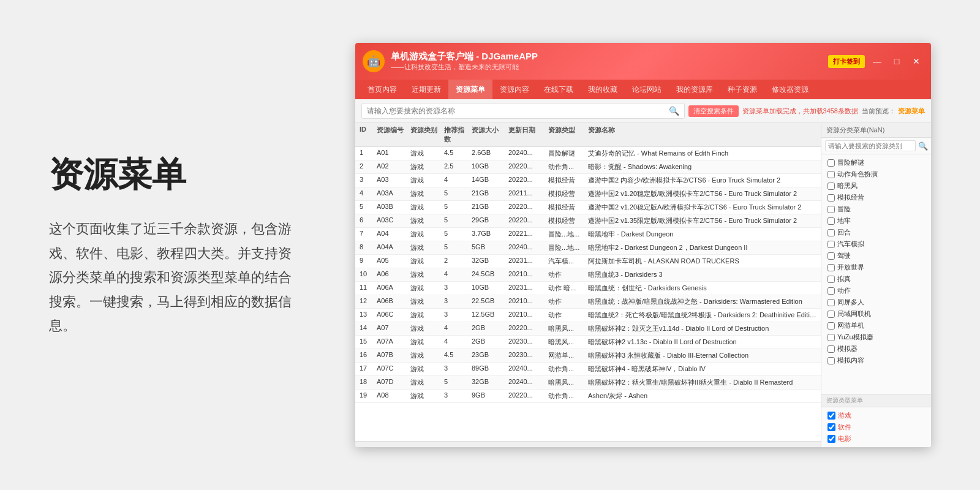 This screenshot has height=490, width=980. What do you see at coordinates (876, 415) in the screenshot?
I see `type-item: 游戏` at bounding box center [876, 415].